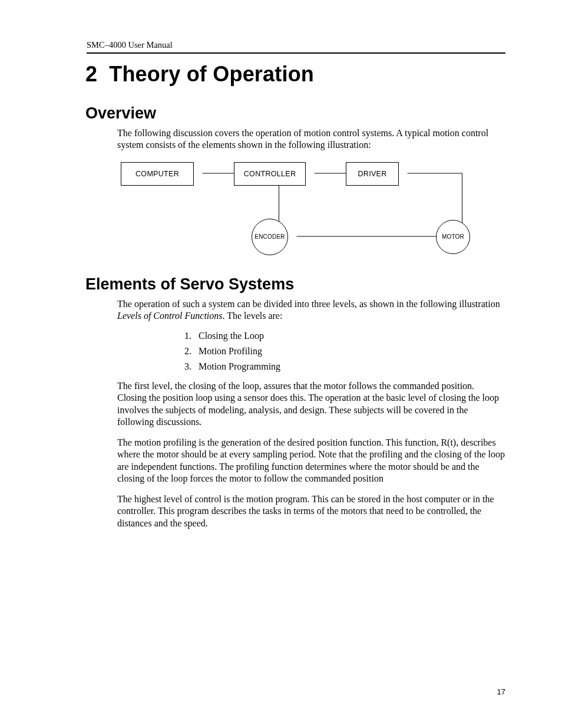 This screenshot has height=728, width=562. What do you see at coordinates (372, 174) in the screenshot?
I see `diagram-box-driver: DRIVER` at bounding box center [372, 174].